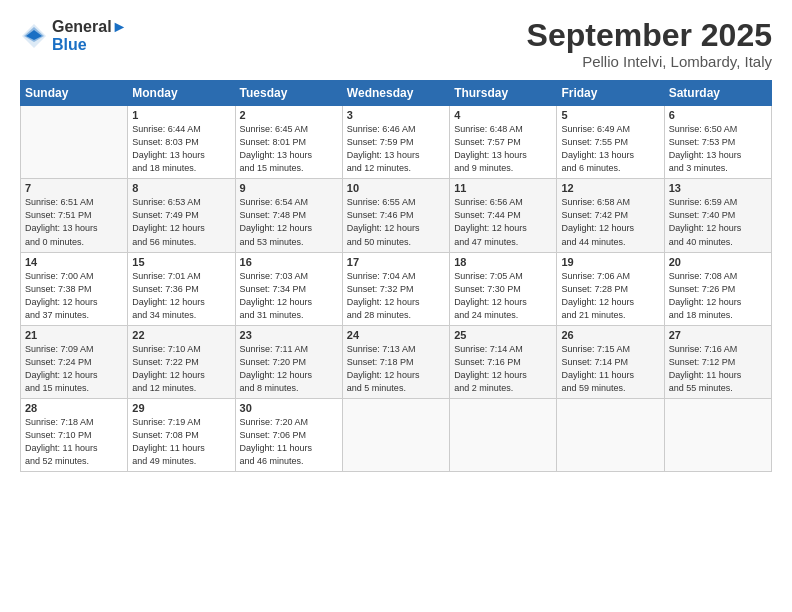  Describe the element at coordinates (610, 362) in the screenshot. I see `calendar-day: 26Sunrise: 7:15 AM Sunset: 7:14 PM Dayli…` at that location.